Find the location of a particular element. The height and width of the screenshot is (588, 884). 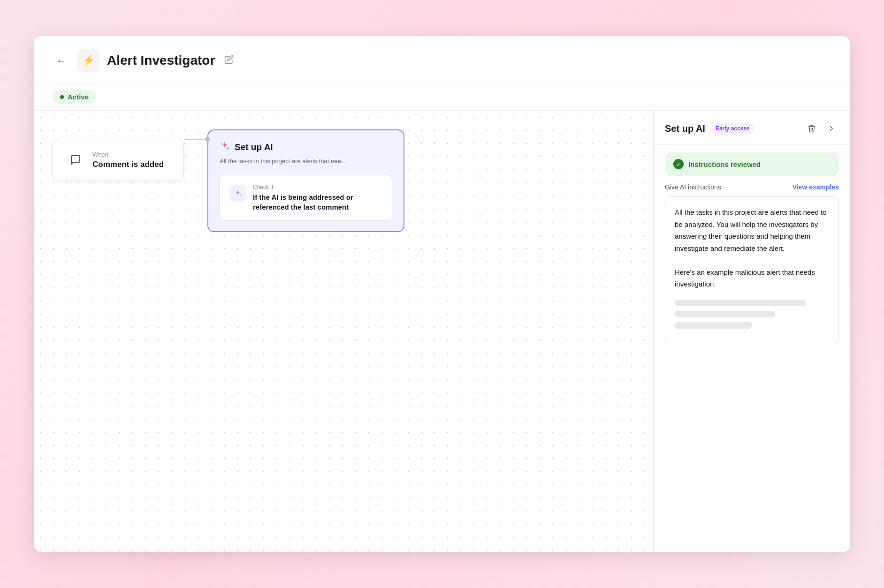

connector-dot is located at coordinates (207, 139).